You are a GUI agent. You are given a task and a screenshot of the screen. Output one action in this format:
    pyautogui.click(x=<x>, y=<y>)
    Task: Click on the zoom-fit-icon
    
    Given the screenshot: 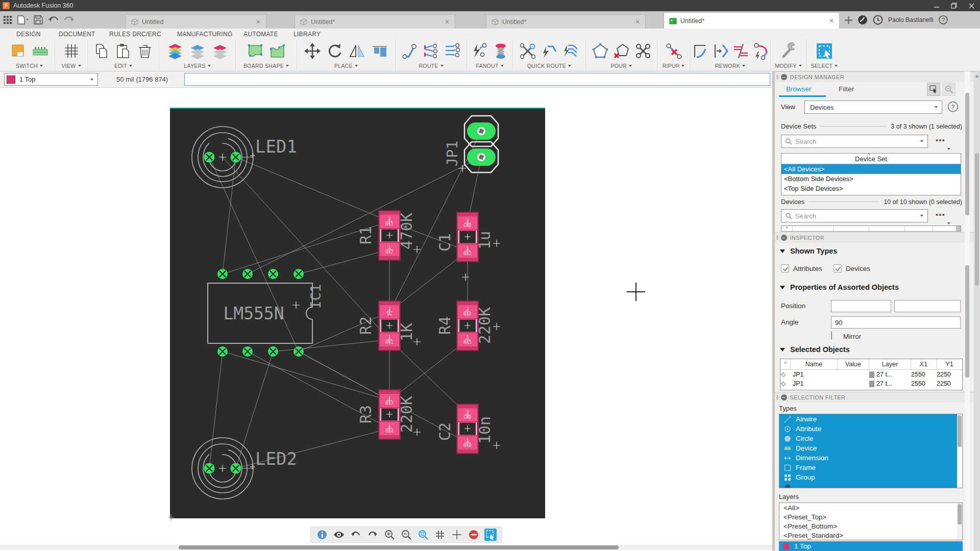 What is the action you would take?
    pyautogui.click(x=423, y=535)
    